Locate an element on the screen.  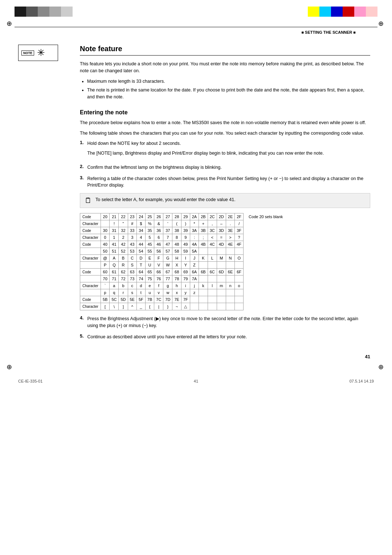
char-44: D is located at coordinates (141, 258).